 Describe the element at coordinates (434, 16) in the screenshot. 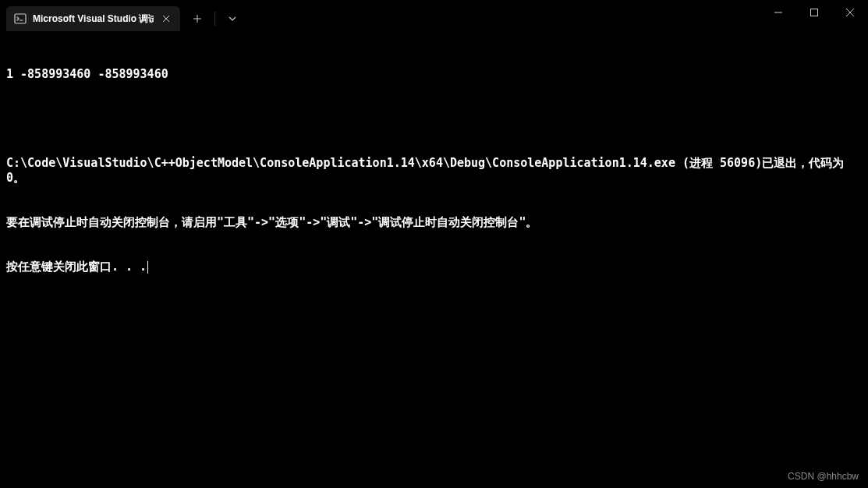

I see `title-bar: Microsoft Visual Studio 调试` at that location.